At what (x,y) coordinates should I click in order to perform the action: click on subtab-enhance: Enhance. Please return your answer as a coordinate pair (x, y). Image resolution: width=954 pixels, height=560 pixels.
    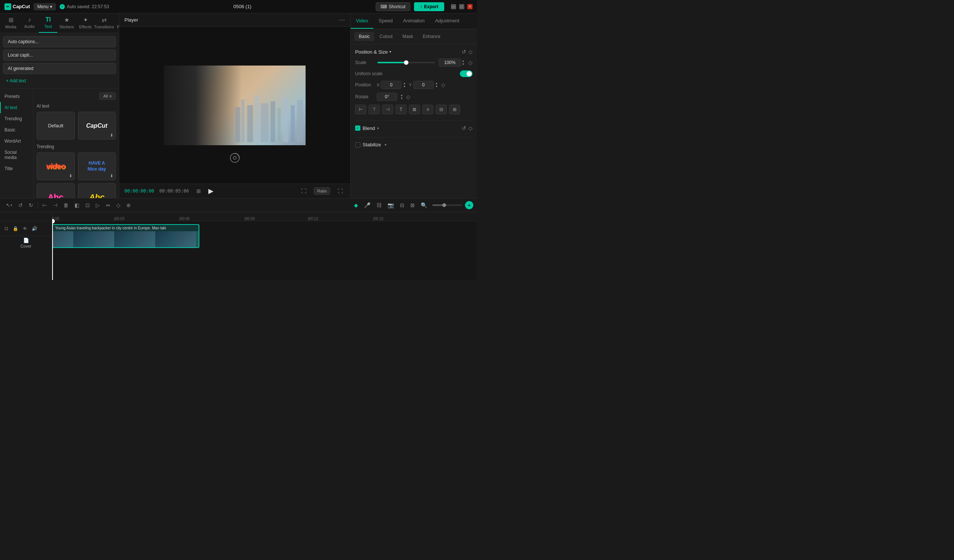
    Looking at the image, I should click on (431, 36).